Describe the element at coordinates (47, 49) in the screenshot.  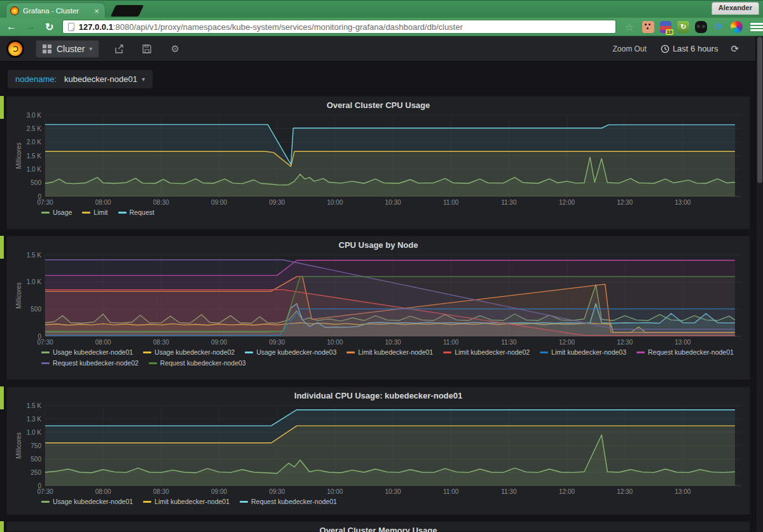
I see `dashboard-grid-icon` at that location.